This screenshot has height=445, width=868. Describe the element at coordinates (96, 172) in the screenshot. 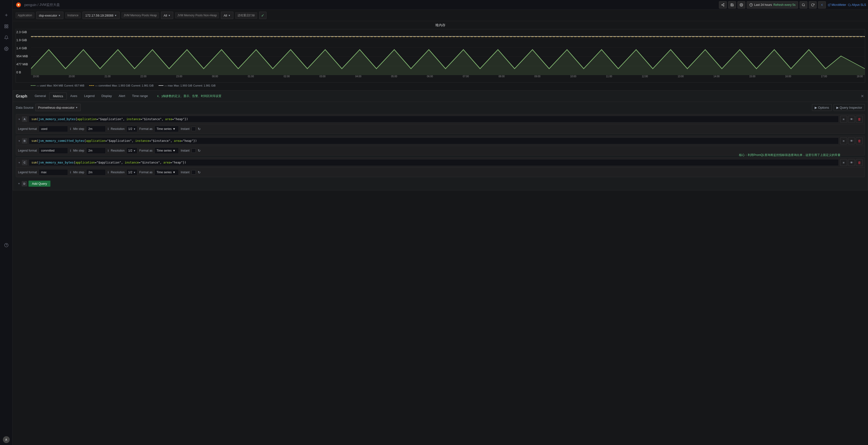

I see `min-step-input-c` at that location.